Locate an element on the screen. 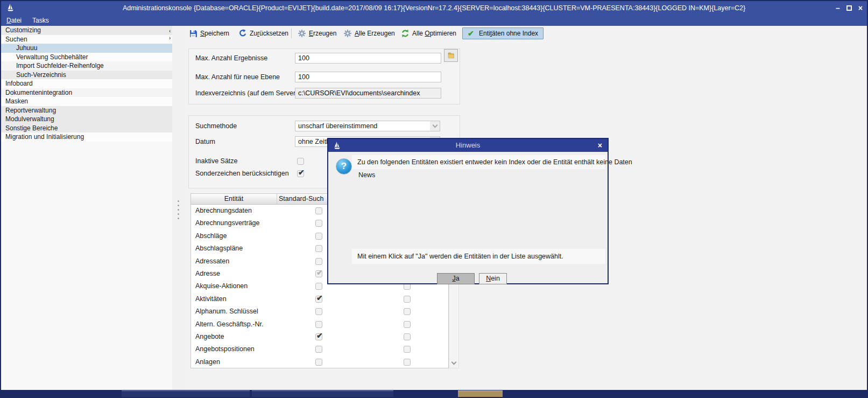 The image size is (868, 398). alle-erzeugen-button: Alle Erzeugen is located at coordinates (369, 33).